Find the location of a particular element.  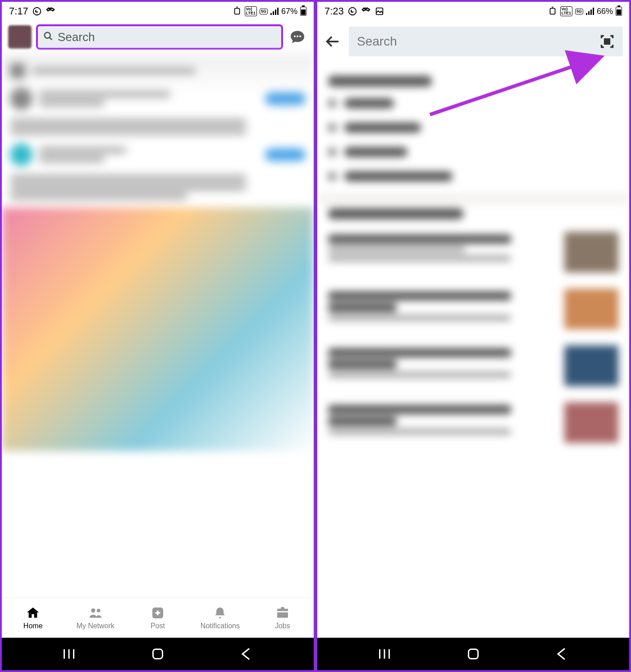

briefcase-icon is located at coordinates (283, 613).